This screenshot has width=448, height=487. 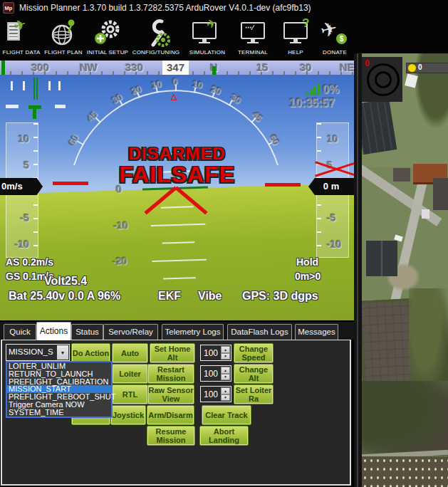 What do you see at coordinates (171, 436) in the screenshot?
I see `resume-mission-button: Resume Mission` at bounding box center [171, 436].